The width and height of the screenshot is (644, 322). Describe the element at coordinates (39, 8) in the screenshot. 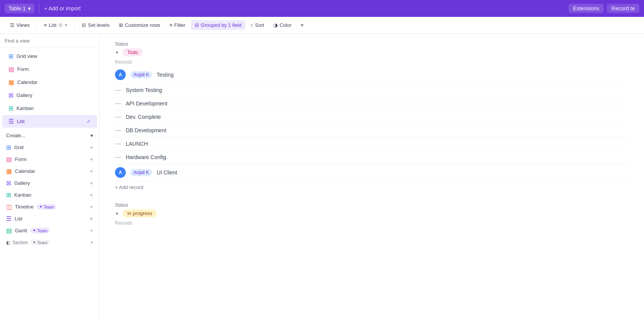

I see `top-bar-divider` at that location.